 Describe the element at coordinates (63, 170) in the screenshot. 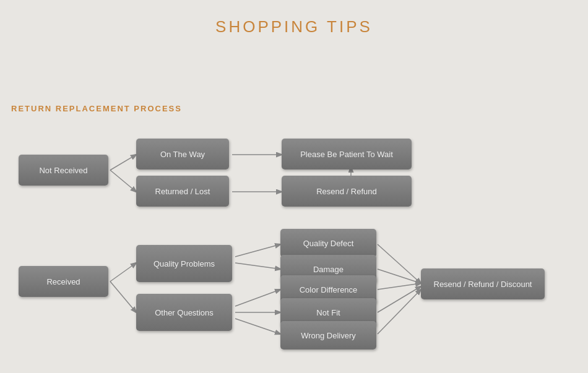

I see `not-received-box: Not Received` at that location.